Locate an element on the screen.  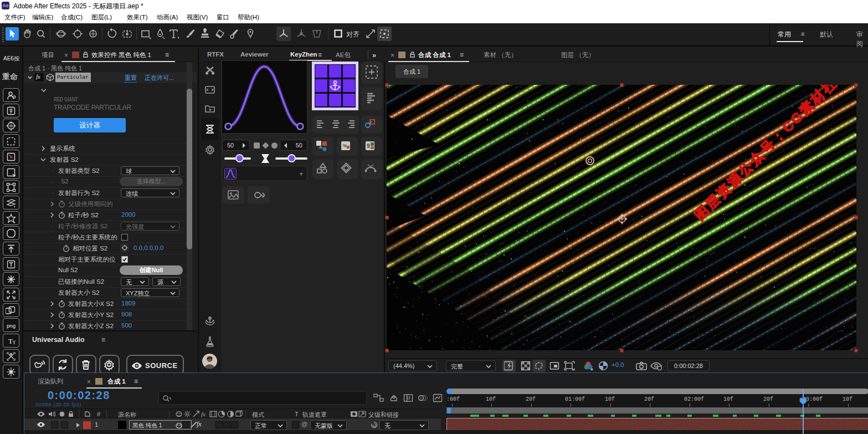
svg-text: fx is located at coordinates (203, 414).